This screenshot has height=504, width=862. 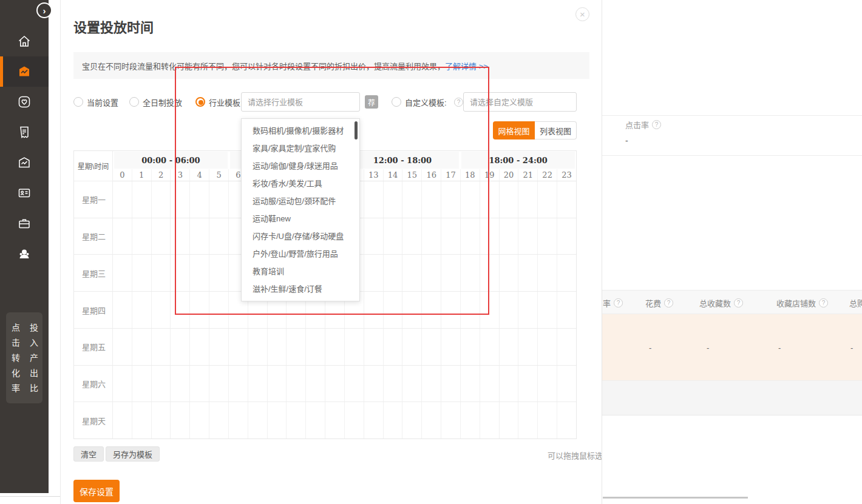 I want to click on clear-button: 清空, so click(x=89, y=454).